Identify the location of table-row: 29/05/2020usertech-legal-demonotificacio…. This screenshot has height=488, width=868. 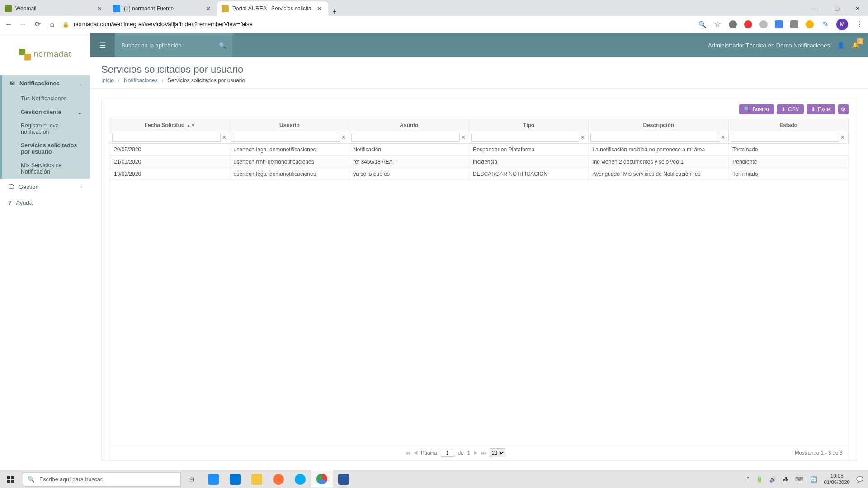
(479, 150).